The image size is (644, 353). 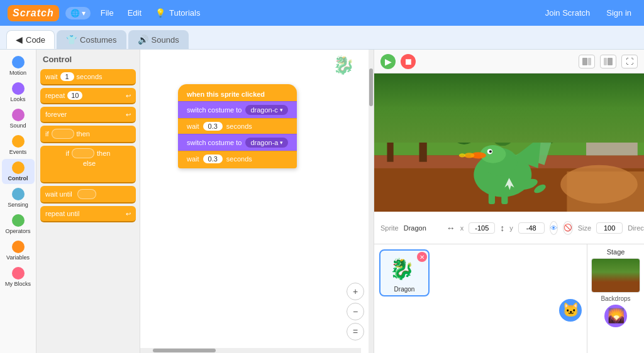 I want to click on sidebar-item-variables: Variables, so click(x=18, y=251).